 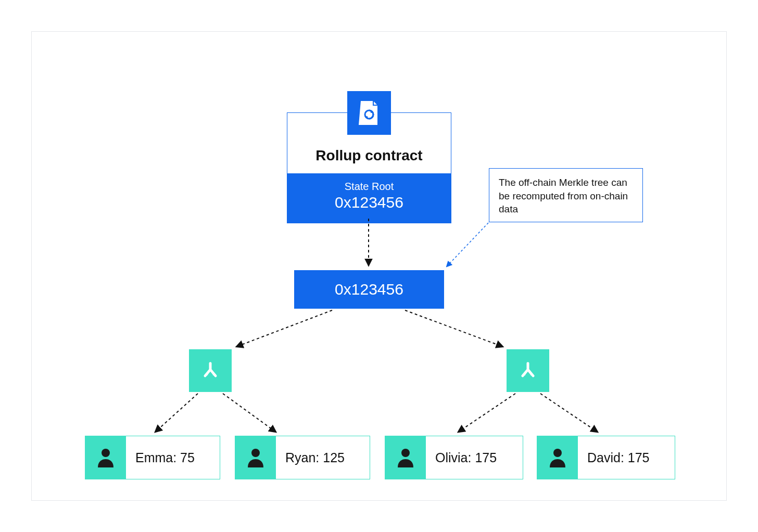 What do you see at coordinates (369, 289) in the screenshot?
I see `merkle-root-node: 0x123456` at bounding box center [369, 289].